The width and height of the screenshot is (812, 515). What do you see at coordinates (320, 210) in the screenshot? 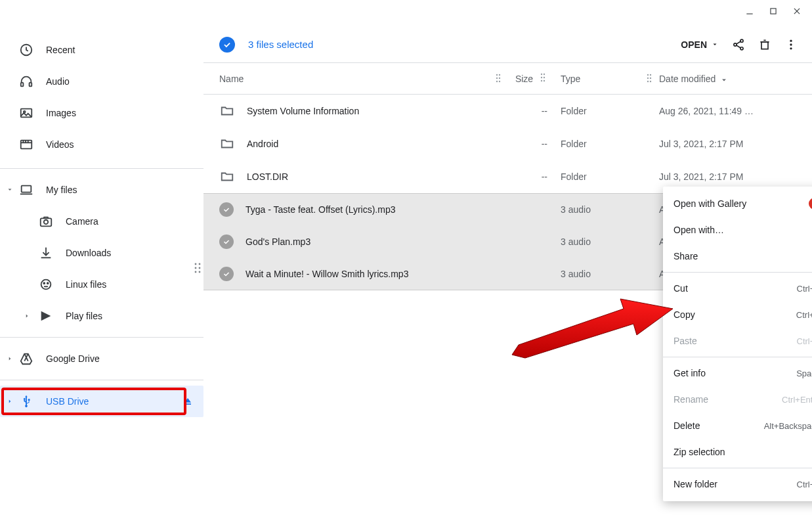
I see `file-name: Tyga - Taste feat. Offset (Lyrics).mp3` at bounding box center [320, 210].